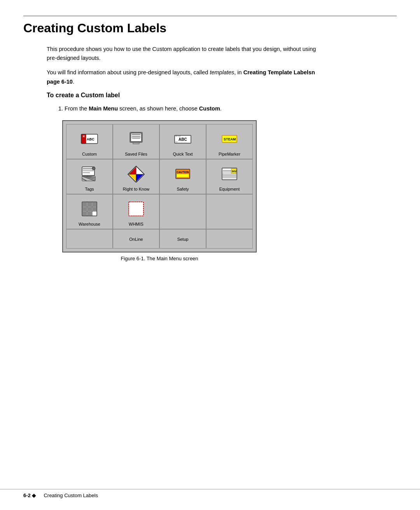 The image size is (420, 510). What do you see at coordinates (89, 189) in the screenshot?
I see `tags-label: Tags` at bounding box center [89, 189].